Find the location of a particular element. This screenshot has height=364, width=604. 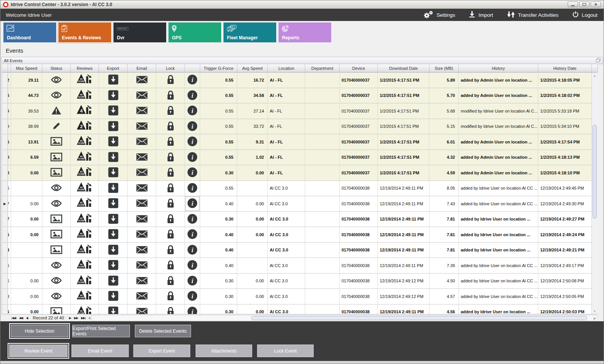

maximize-button is located at coordinates (585, 5).